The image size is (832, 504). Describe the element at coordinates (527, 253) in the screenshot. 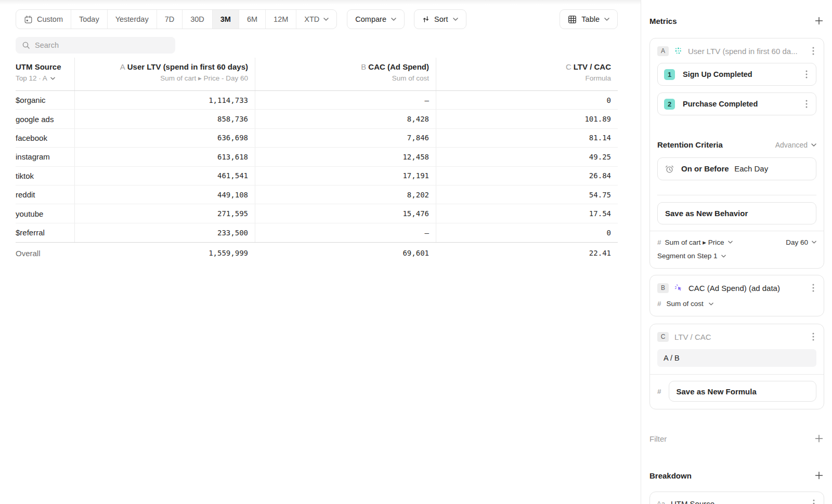

I see `overall-value-c: 22.41` at that location.